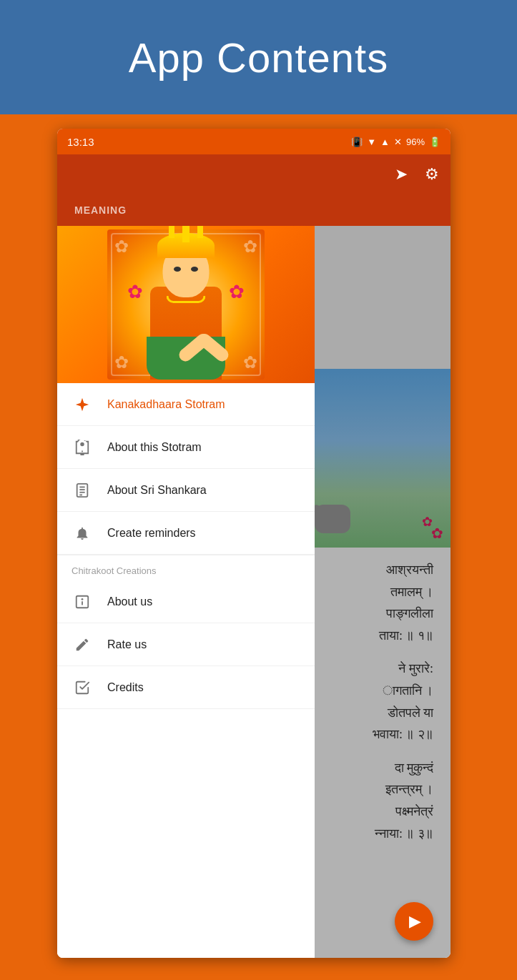 The image size is (517, 980). I want to click on play-icon: ▶, so click(415, 921).